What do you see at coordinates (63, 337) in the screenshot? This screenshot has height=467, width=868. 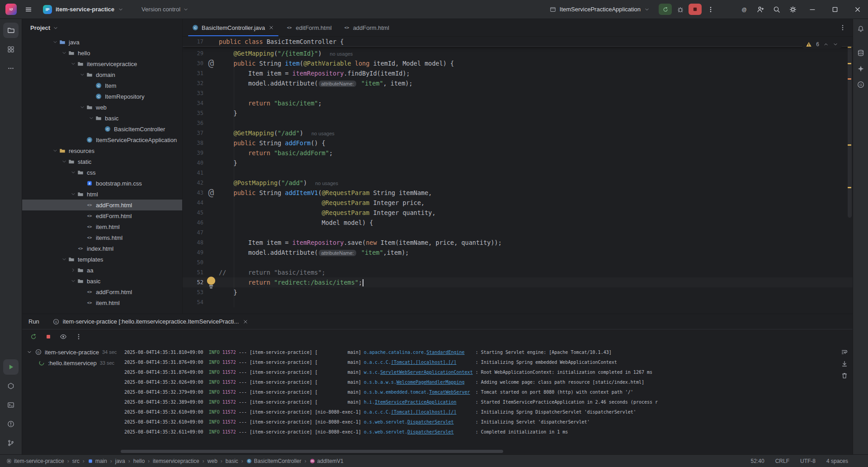 I see `show-options-icon` at bounding box center [63, 337].